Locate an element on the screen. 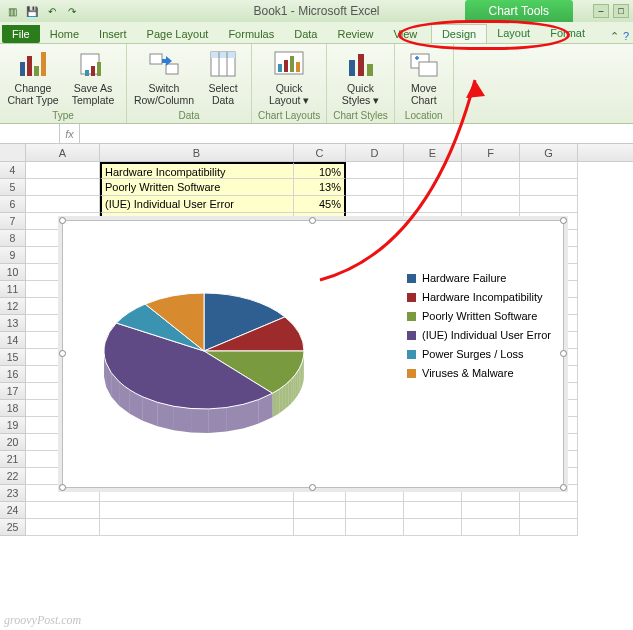  formula-input is located at coordinates (356, 134).